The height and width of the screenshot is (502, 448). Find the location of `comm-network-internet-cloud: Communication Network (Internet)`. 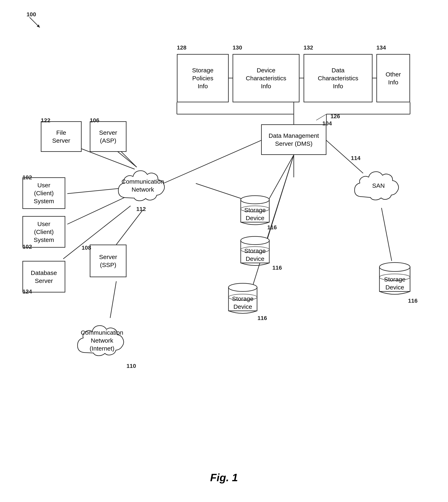

comm-network-internet-cloud: Communication Network (Internet) is located at coordinates (102, 340).